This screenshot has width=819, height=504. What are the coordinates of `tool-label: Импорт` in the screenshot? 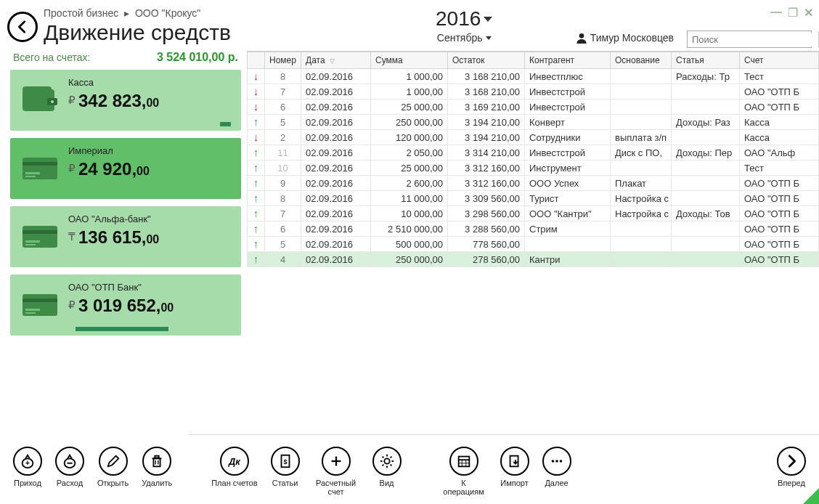 It's located at (514, 484).